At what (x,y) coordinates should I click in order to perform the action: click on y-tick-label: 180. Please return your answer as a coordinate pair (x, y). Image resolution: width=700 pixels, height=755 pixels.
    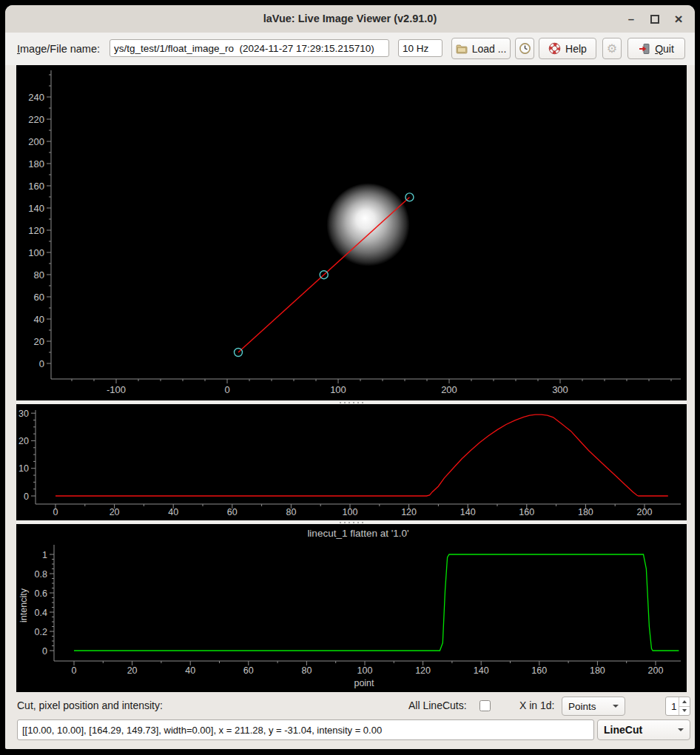
    Looking at the image, I should click on (36, 164).